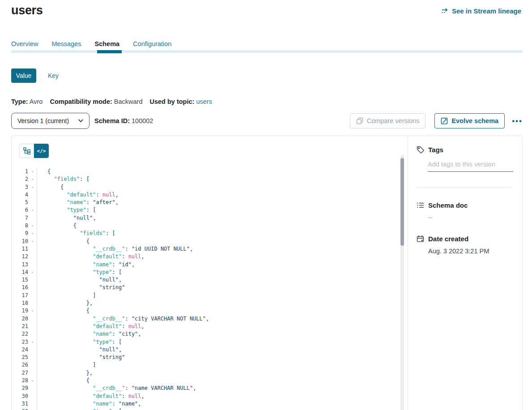 The image size is (532, 410). Describe the element at coordinates (20, 365) in the screenshot. I see `line-number: 26` at that location.